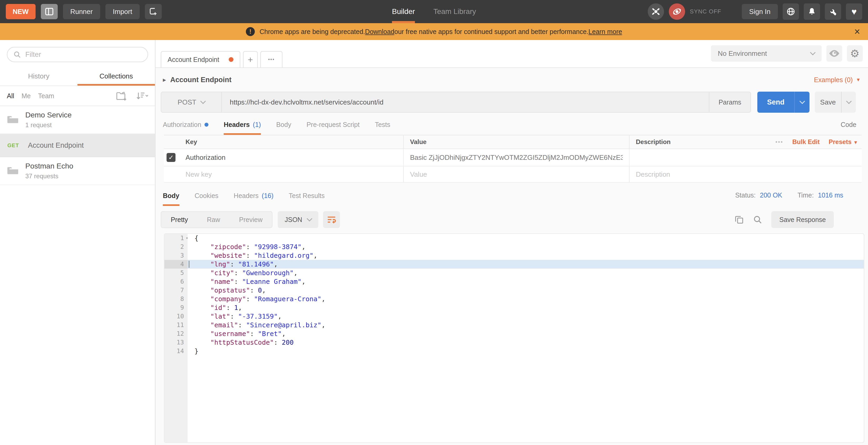 The image size is (868, 445). What do you see at coordinates (656, 11) in the screenshot?
I see `interceptor-button` at bounding box center [656, 11].